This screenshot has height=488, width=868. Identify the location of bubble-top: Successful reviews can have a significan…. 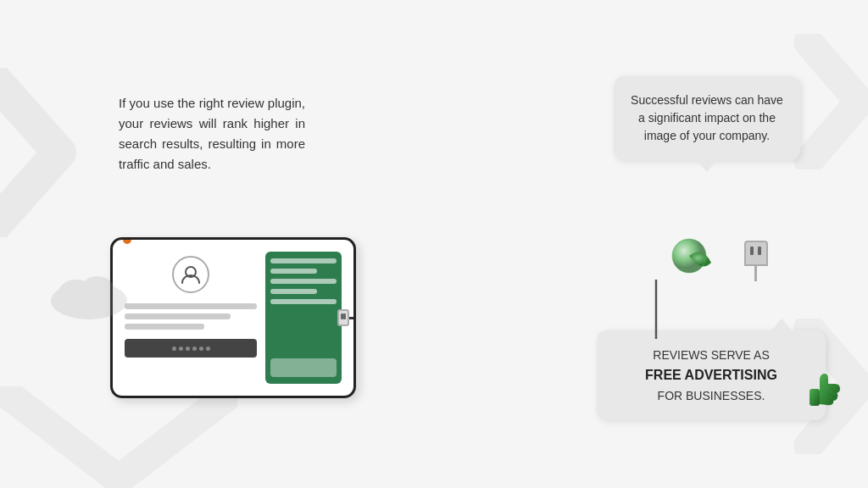
(707, 119).